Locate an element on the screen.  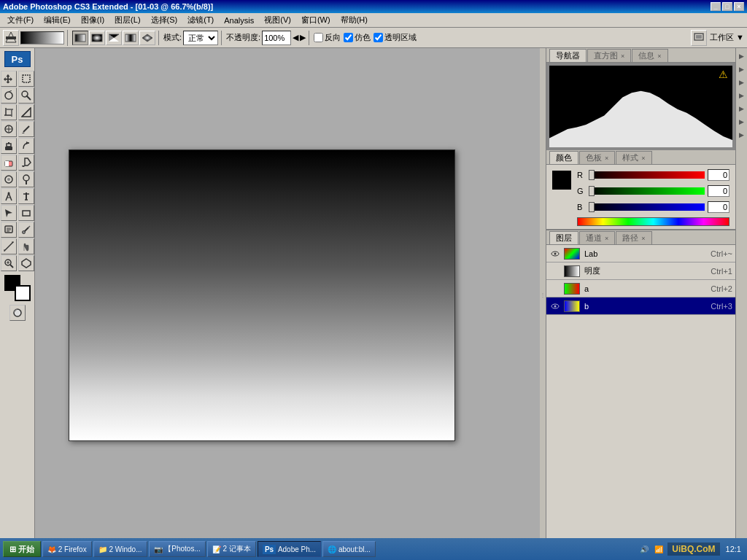
maximize-button: □ is located at coordinates (727, 7).